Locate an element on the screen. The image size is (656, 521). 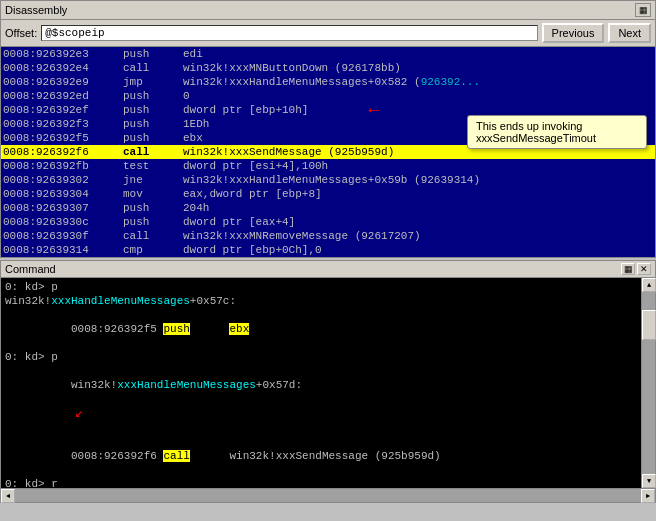
address-input is located at coordinates (289, 33).